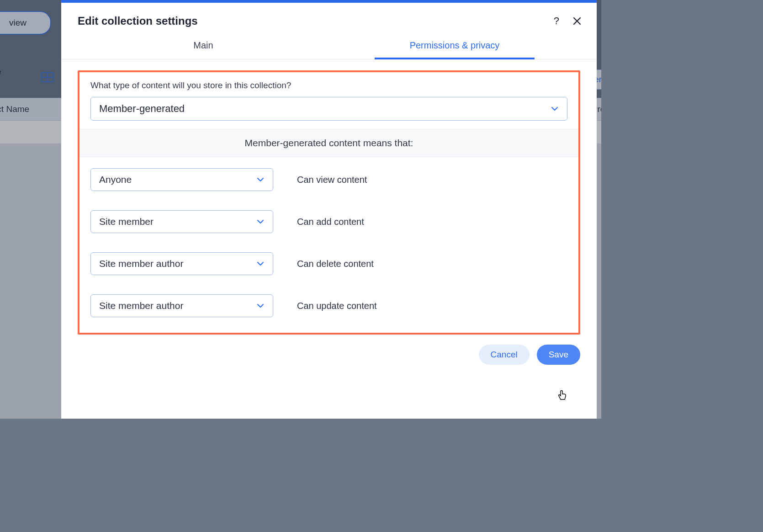  I want to click on update-role-value: Site member author, so click(141, 306).